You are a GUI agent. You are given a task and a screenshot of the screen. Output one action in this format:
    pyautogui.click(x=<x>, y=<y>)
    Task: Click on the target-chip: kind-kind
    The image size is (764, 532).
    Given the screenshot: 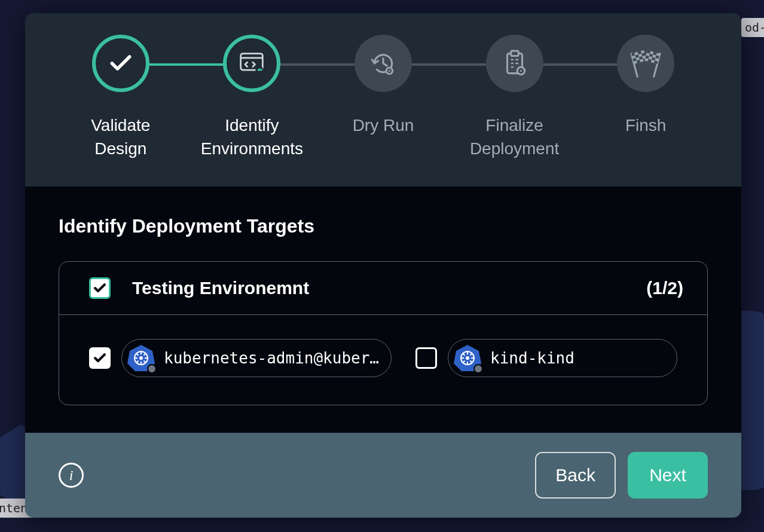 What is the action you would take?
    pyautogui.click(x=563, y=358)
    